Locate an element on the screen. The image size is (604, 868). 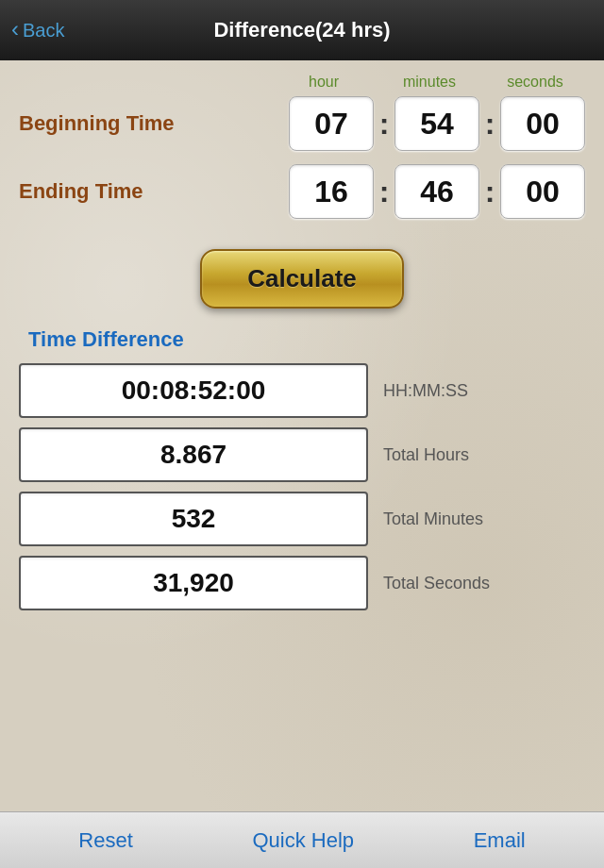
total-hours-result-row: 8.867 Total Hours is located at coordinates (302, 455).